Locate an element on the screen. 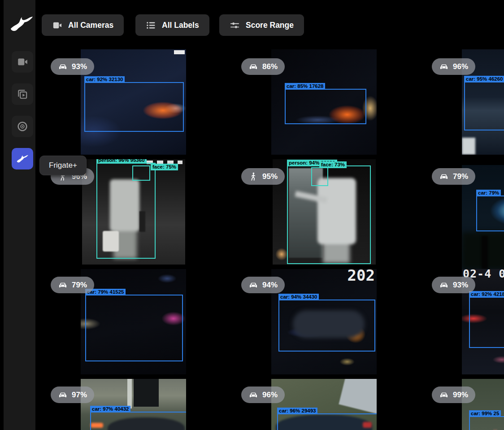  score-badge: 97% is located at coordinates (73, 395).